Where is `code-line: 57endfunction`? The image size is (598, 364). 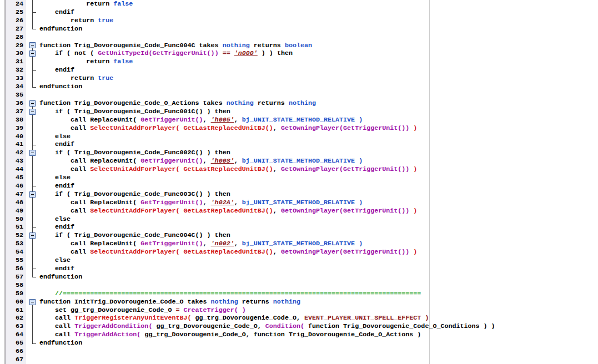 code-line: 57endfunction is located at coordinates (299, 277).